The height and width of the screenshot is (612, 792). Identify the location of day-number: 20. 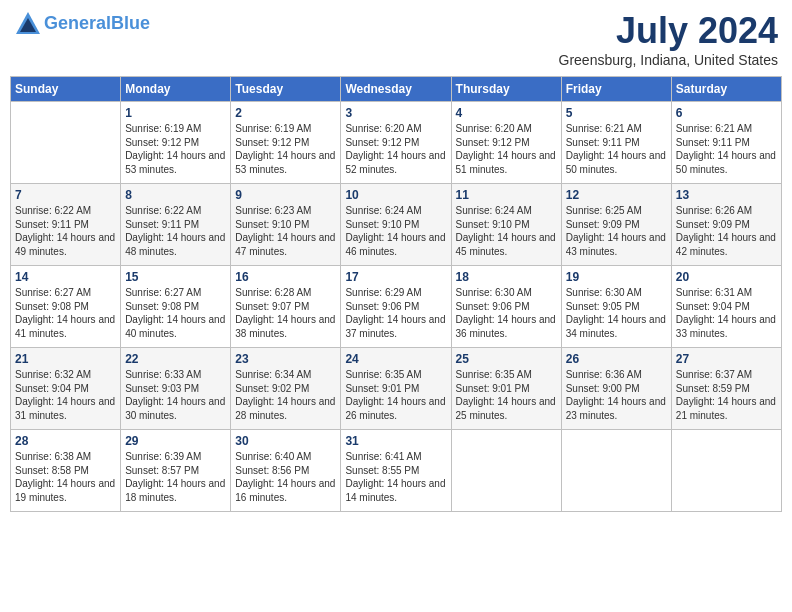
(726, 277).